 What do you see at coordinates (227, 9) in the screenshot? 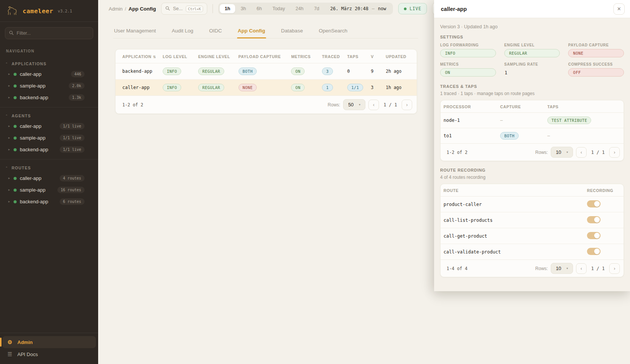
I see `time-range-1h: 1h` at bounding box center [227, 9].